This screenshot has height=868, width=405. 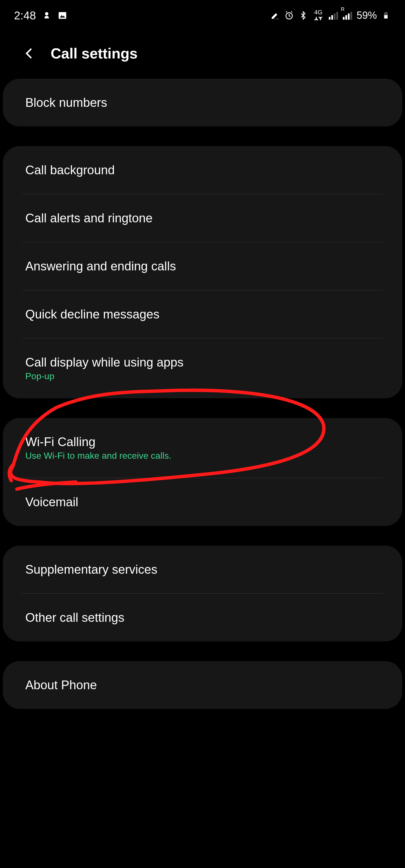 What do you see at coordinates (202, 502) in the screenshot?
I see `setting-title: Voicemail` at bounding box center [202, 502].